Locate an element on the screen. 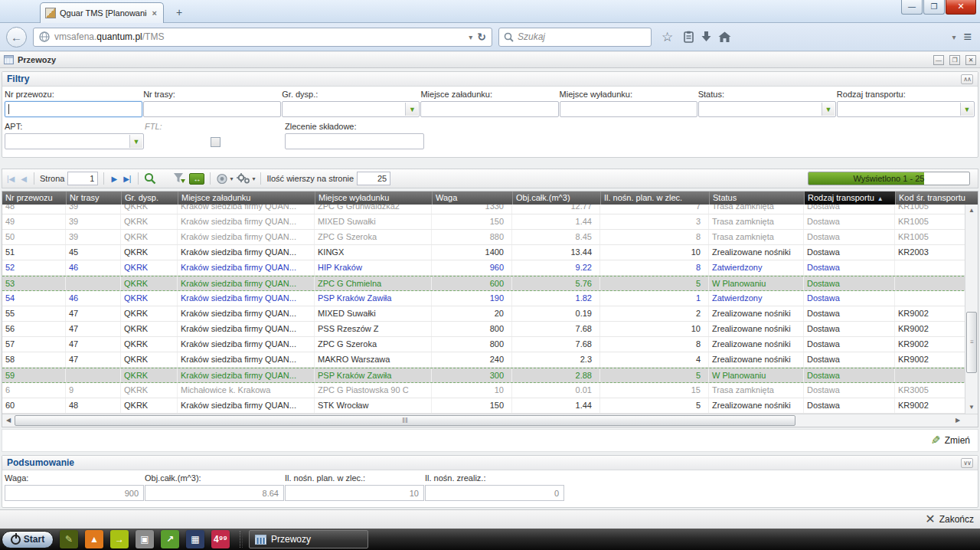 The width and height of the screenshot is (980, 550). combo-gr-dysp: ▼ is located at coordinates (351, 109).